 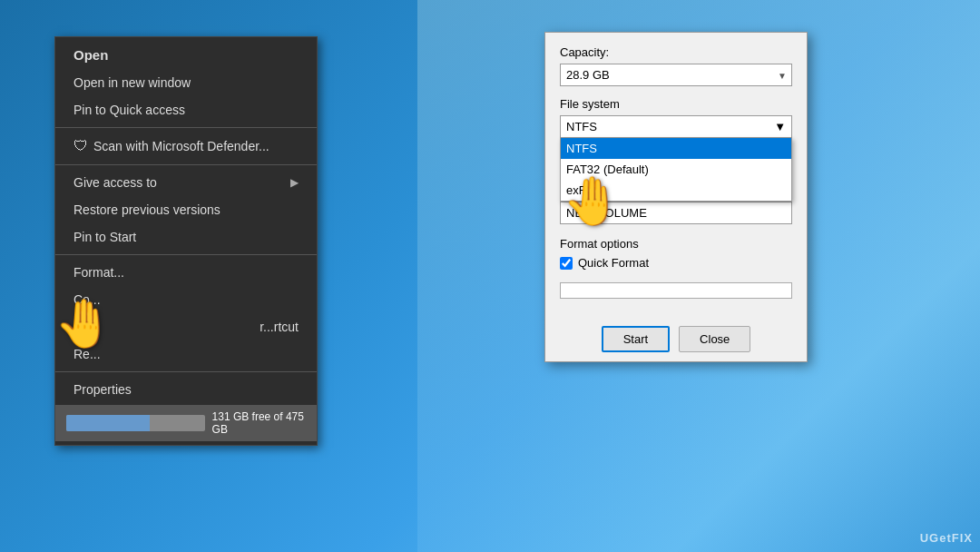 I want to click on filesystem-field: NTFS ▼, so click(x=676, y=127).